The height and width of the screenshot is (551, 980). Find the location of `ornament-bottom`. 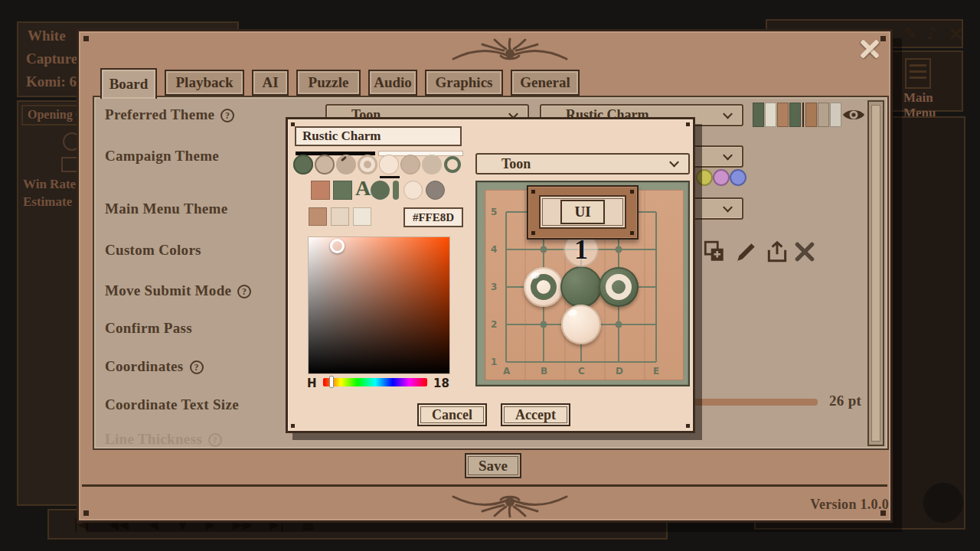

ornament-bottom is located at coordinates (510, 506).